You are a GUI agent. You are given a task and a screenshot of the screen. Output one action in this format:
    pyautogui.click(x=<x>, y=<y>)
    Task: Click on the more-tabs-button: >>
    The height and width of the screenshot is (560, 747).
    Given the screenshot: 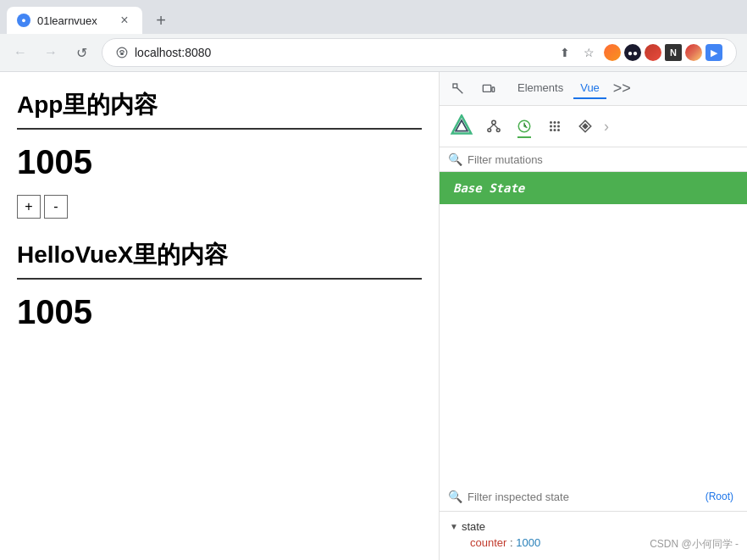 What is the action you would take?
    pyautogui.click(x=622, y=88)
    